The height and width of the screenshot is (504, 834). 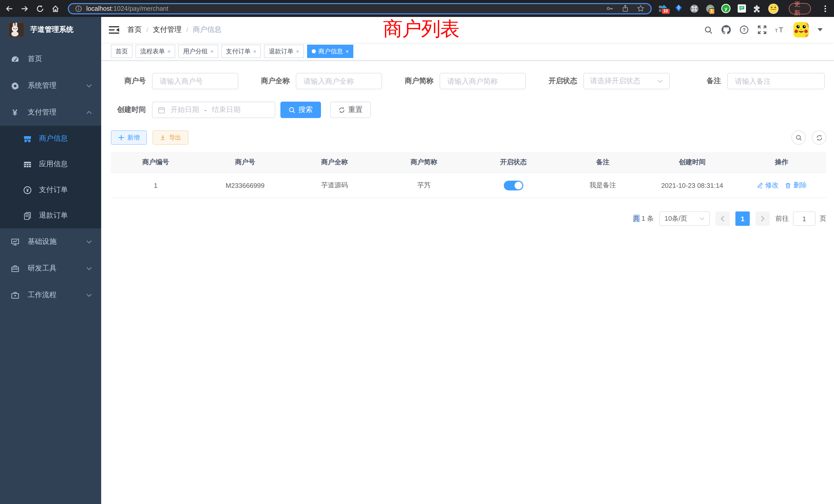 What do you see at coordinates (15, 295) in the screenshot?
I see `briefcase-icon` at bounding box center [15, 295].